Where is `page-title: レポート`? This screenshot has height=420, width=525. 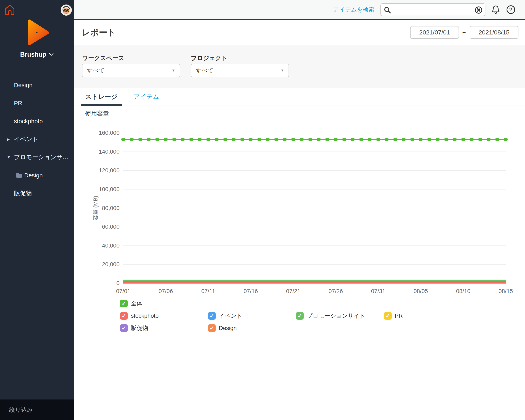 page-title: レポート is located at coordinates (99, 33).